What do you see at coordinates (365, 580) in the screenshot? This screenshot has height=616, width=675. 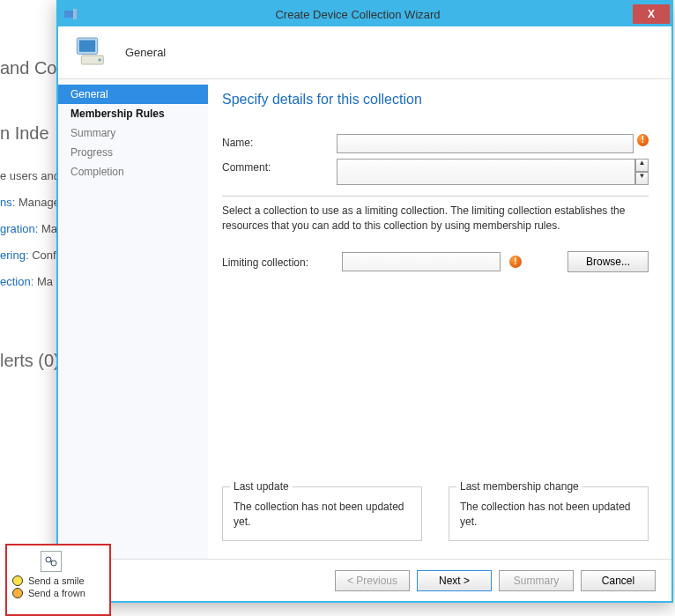 I see `wizard-footer: < Previous Next > Summary Cancel` at bounding box center [365, 580].